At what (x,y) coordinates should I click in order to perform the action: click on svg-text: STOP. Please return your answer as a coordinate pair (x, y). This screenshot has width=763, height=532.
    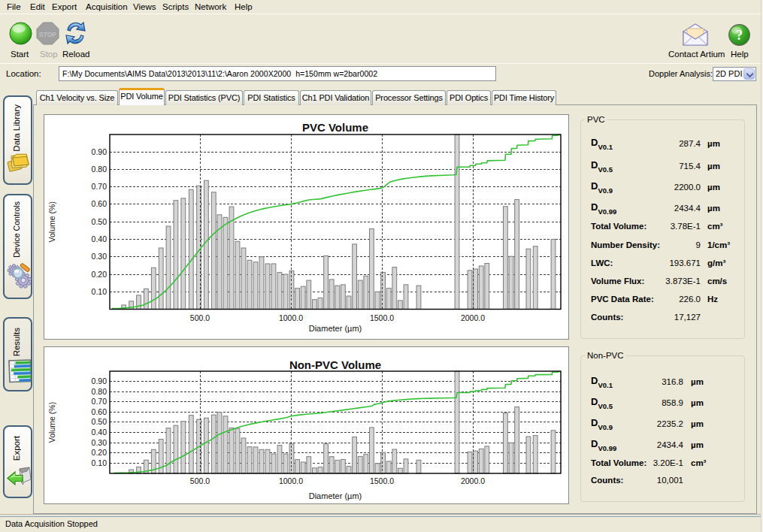
    Looking at the image, I should click on (48, 35).